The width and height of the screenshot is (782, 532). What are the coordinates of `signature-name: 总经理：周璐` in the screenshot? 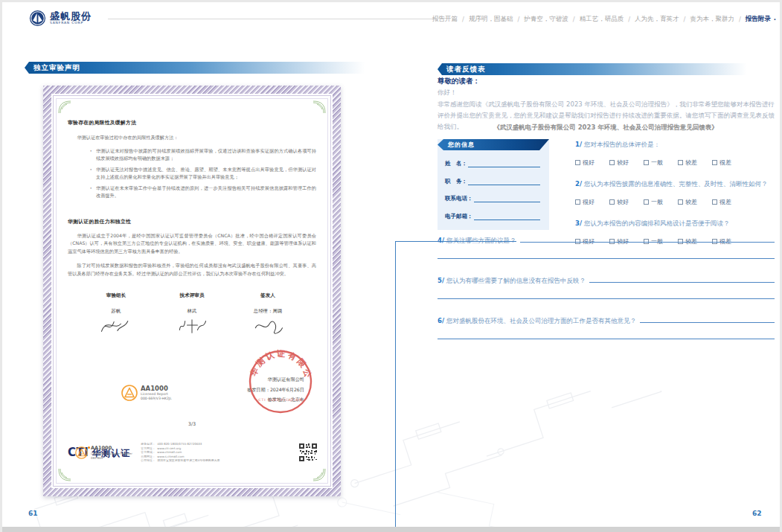 It's located at (268, 311).